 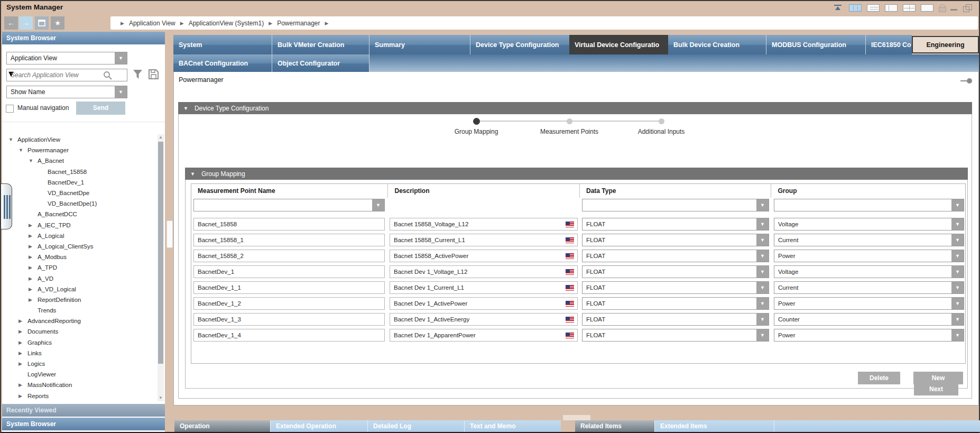 What do you see at coordinates (954, 8) in the screenshot?
I see `minimize-icon` at bounding box center [954, 8].